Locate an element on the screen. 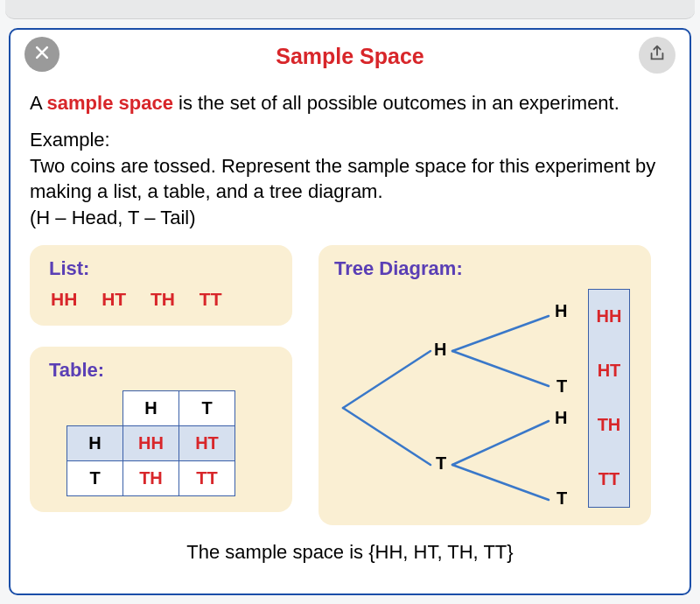  table-col-t: T is located at coordinates (207, 408).